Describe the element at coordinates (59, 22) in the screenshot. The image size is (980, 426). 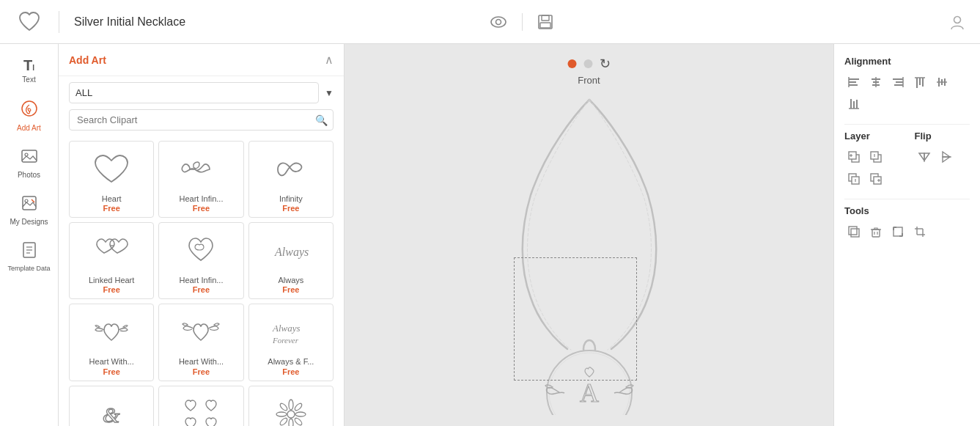
I see `header-divider` at that location.